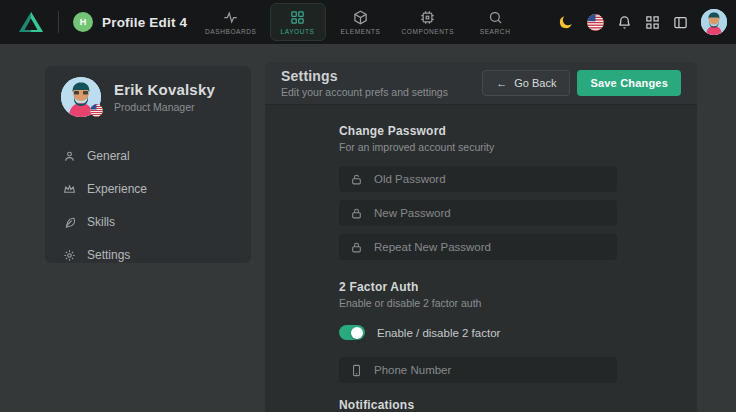 The image size is (736, 412). What do you see at coordinates (495, 22) in the screenshot?
I see `nav-item-search: SEARCH` at bounding box center [495, 22].